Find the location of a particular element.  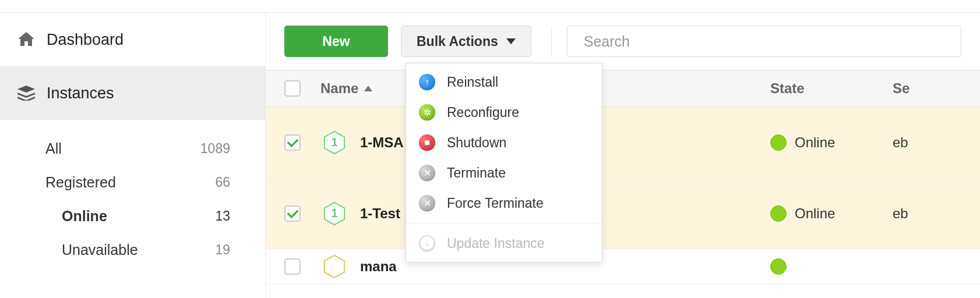

dropdown-item-label: Shutdown is located at coordinates (477, 143).